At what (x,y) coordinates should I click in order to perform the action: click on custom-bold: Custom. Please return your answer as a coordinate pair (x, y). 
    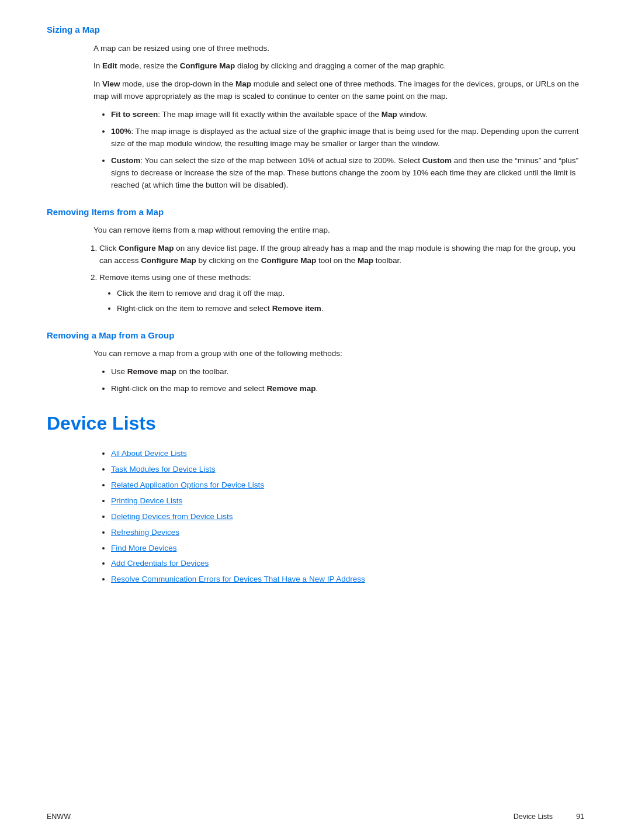
    Looking at the image, I should click on (126, 160).